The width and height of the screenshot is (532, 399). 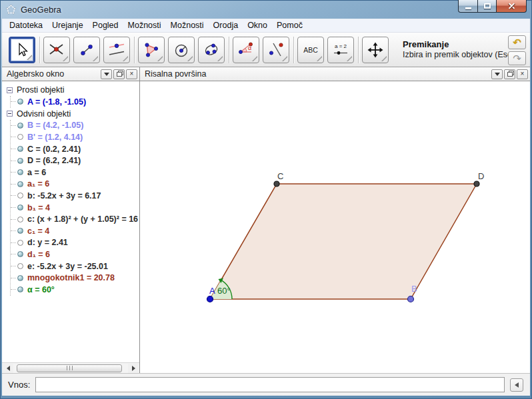 I want to click on algebra-item-D: D = (6.2, 2.41), so click(x=75, y=161).